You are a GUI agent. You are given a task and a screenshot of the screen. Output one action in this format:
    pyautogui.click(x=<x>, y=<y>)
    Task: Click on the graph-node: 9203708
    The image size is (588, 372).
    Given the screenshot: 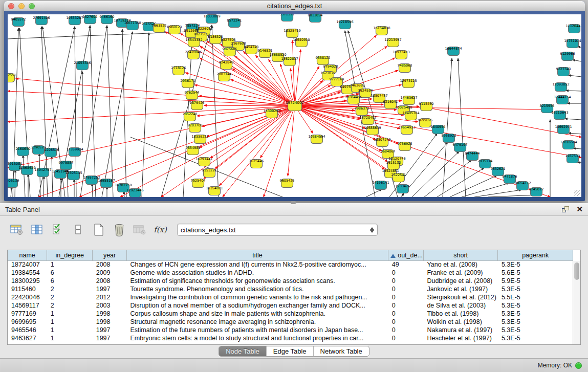 What is the action you would take?
    pyautogui.click(x=195, y=128)
    